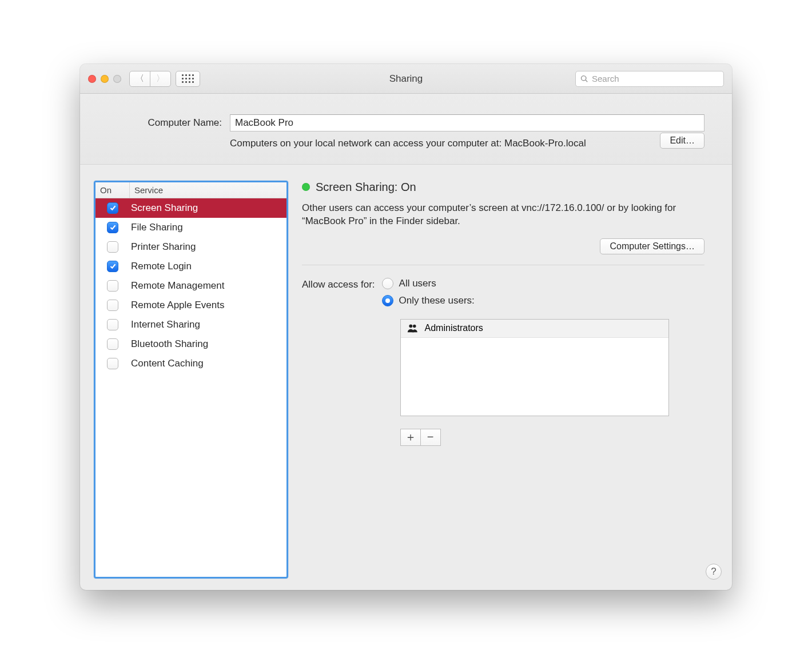  Describe the element at coordinates (503, 362) in the screenshot. I see `access-section: Allow access for: All users Only these u…` at that location.